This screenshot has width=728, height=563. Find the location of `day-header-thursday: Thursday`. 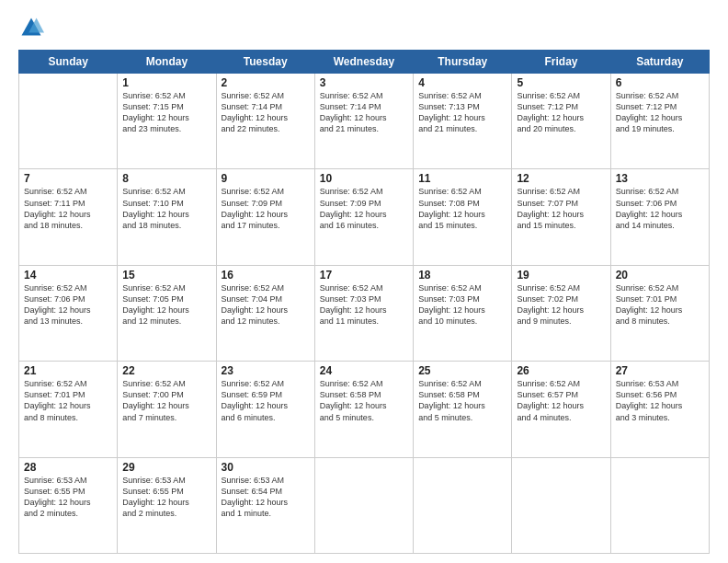

day-header-thursday: Thursday is located at coordinates (463, 63).